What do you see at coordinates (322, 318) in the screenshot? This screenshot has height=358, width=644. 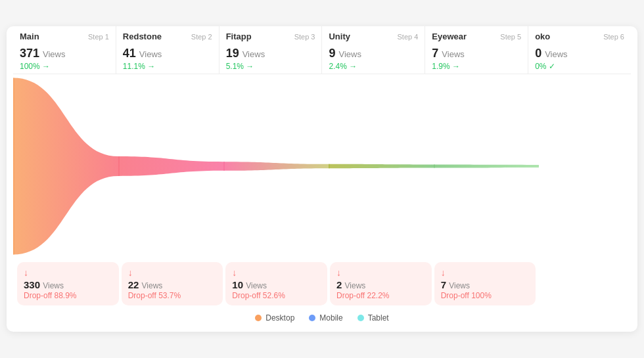 I see `legend-row: DesktopMobileTablet` at bounding box center [322, 318].